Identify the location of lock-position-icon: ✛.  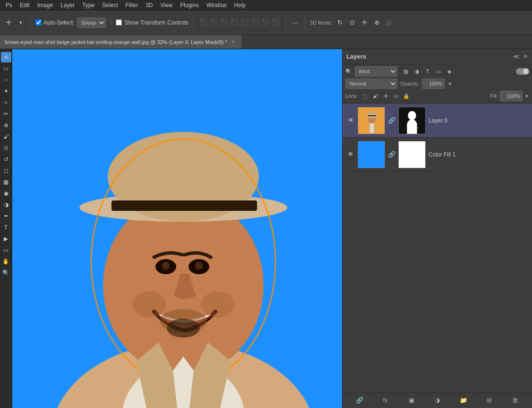
(386, 96).